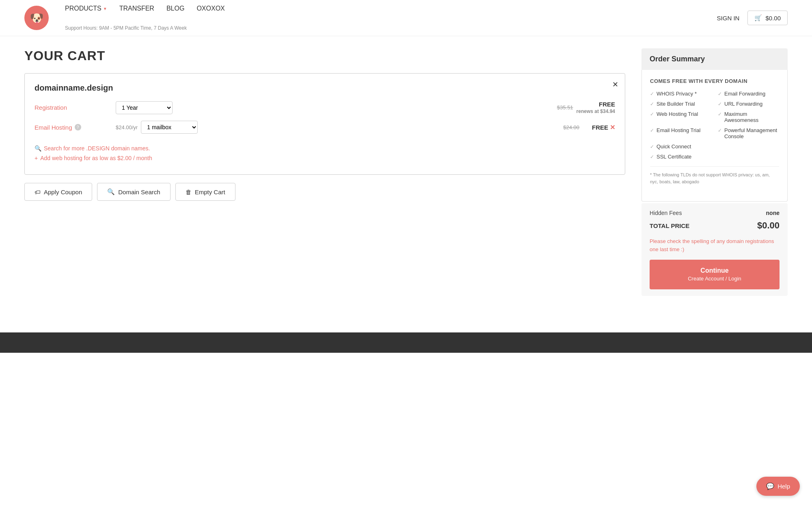 The width and height of the screenshot is (812, 508). What do you see at coordinates (325, 148) in the screenshot?
I see `domain-search-link: 🔍 Search for more .DESIGN domain names.` at bounding box center [325, 148].